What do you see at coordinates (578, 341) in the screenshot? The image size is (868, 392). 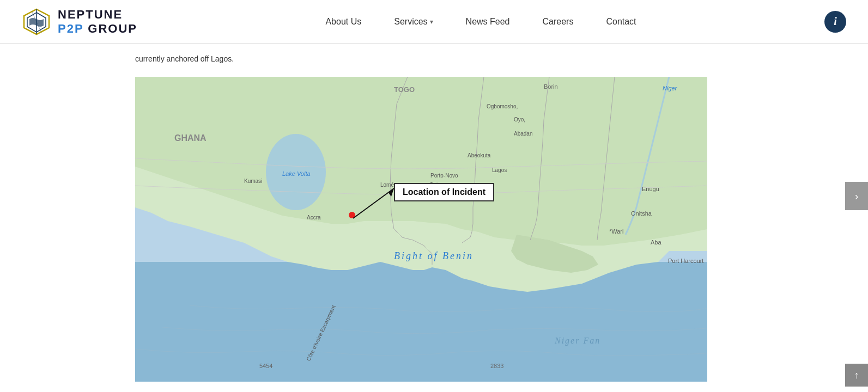 I see `svg-text: Niger Fan` at bounding box center [578, 341].